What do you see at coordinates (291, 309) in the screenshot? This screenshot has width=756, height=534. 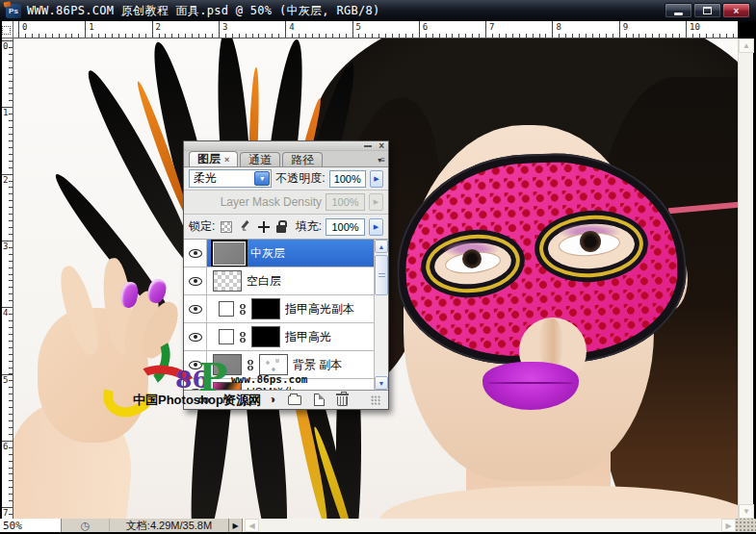 I see `layer-row-main: 指甲高光副本` at bounding box center [291, 309].